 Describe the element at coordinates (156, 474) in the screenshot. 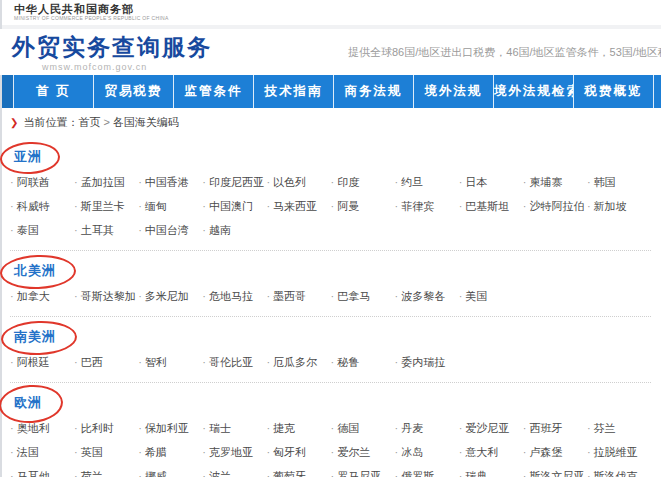

I see `country-name: 挪威` at that location.